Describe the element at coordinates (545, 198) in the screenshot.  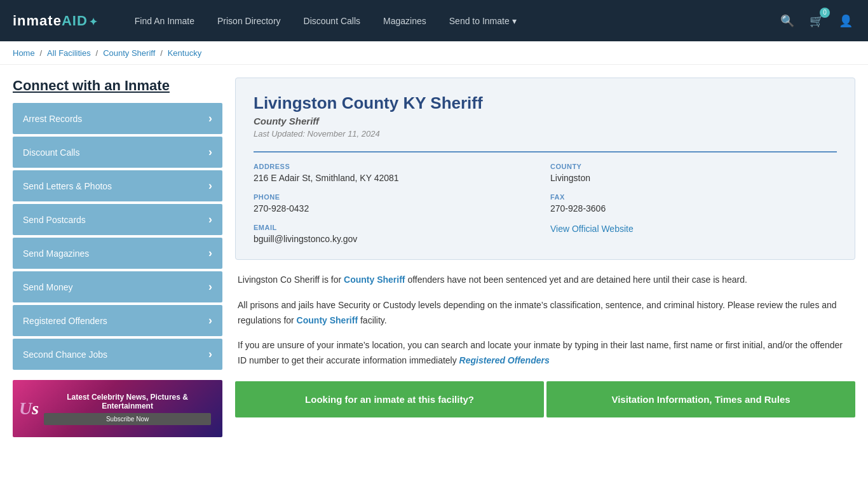
I see `info-grid: ADDRESS 216 E Adair St, Smithland, KY 42…` at that location.